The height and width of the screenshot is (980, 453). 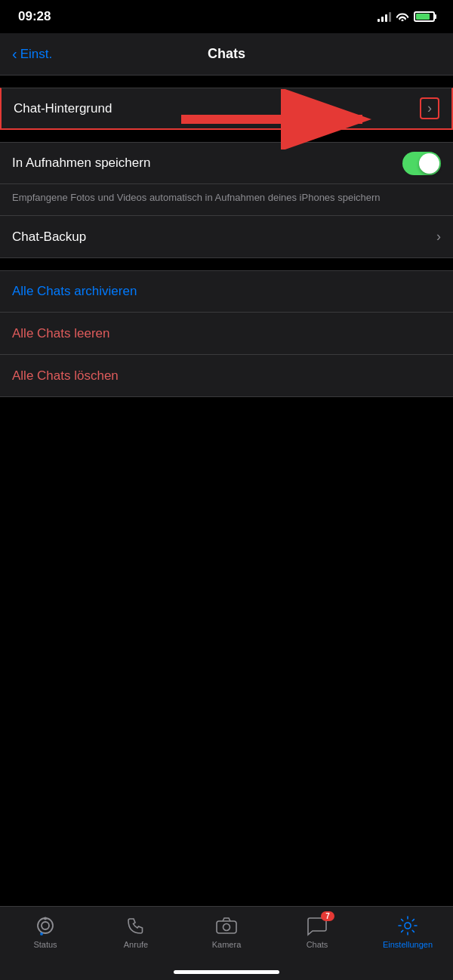 I want to click on status-icons, so click(x=406, y=17).